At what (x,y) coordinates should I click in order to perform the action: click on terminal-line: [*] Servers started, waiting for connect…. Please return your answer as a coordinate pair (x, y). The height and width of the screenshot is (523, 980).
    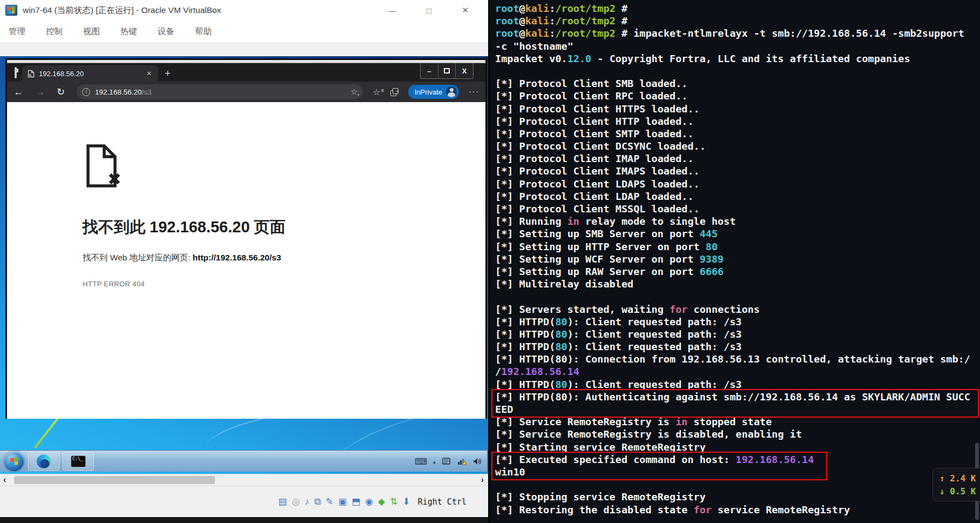
    Looking at the image, I should click on (738, 309).